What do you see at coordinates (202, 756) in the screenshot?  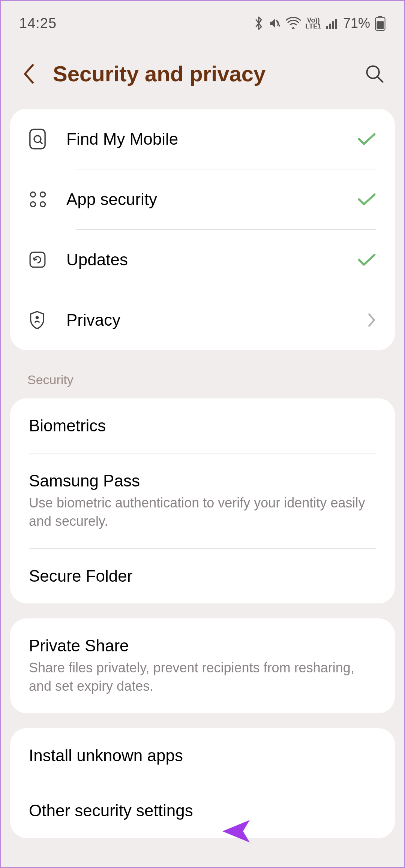 I see `row-title: Install unknown apps` at bounding box center [202, 756].